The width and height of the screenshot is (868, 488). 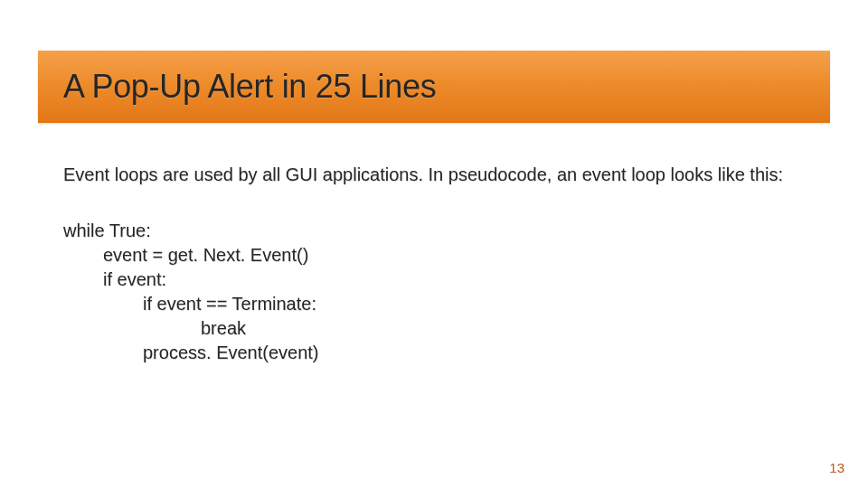 What do you see at coordinates (454, 280) in the screenshot?
I see `code-line-3: if event:` at bounding box center [454, 280].